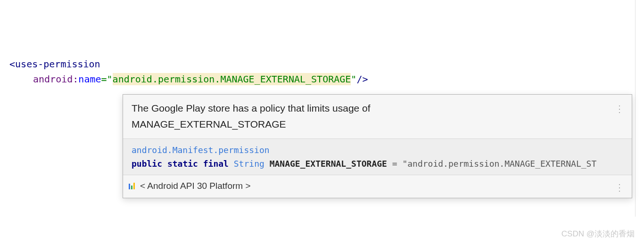  What do you see at coordinates (327, 79) in the screenshot?
I see `code-line-2: android:name="android.permission.MANAGE_…` at bounding box center [327, 79].